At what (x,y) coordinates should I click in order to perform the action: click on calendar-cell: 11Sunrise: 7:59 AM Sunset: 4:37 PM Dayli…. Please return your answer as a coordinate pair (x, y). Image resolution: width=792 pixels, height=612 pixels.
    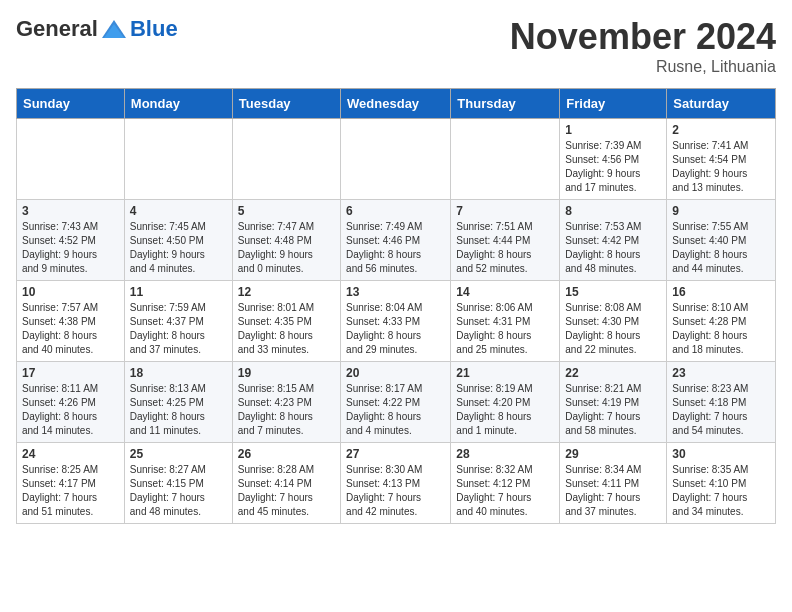
    Looking at the image, I should click on (178, 322).